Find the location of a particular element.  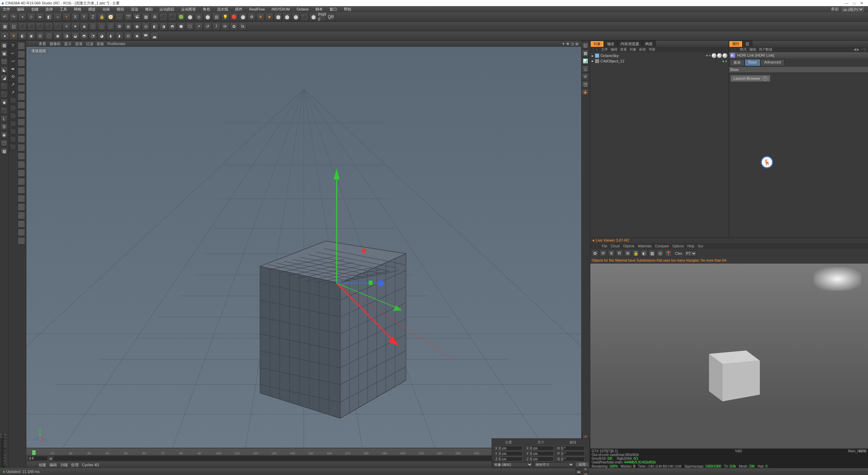

menu-pipeline: 流水线 is located at coordinates (222, 10).